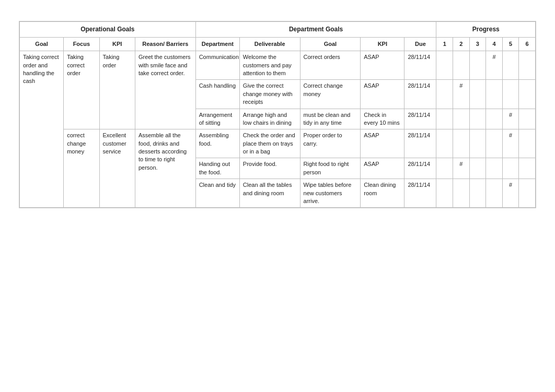 This screenshot has height=392, width=555. I want to click on deliverable-cell: Arrange high and low chairs in dining, so click(270, 119).